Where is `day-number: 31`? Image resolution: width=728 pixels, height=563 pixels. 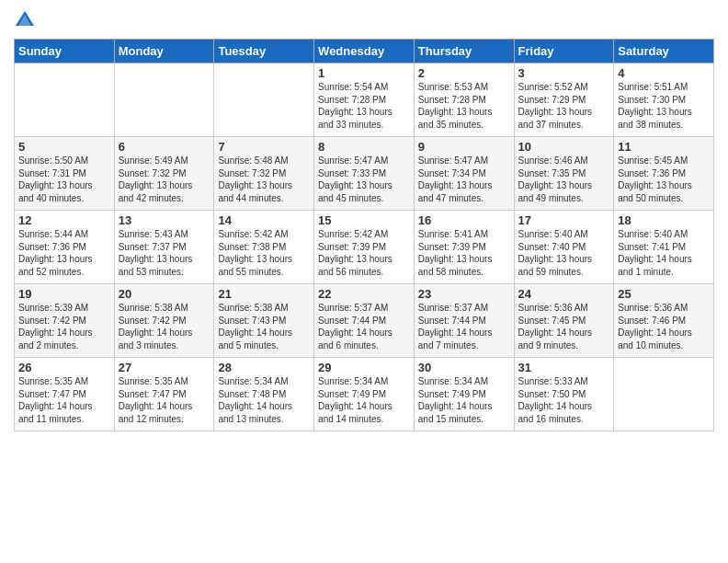
day-number: 31 is located at coordinates (564, 368).